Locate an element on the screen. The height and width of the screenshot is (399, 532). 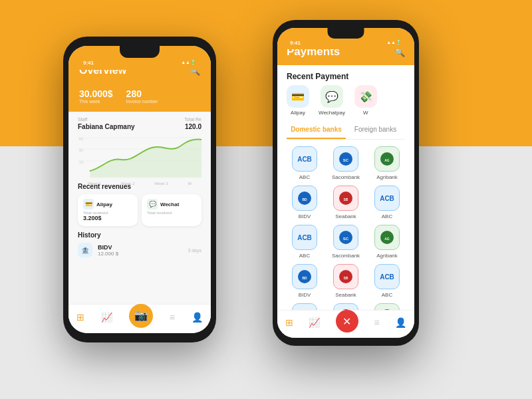
alipay-pm-name: Alipay is located at coordinates (298, 113).